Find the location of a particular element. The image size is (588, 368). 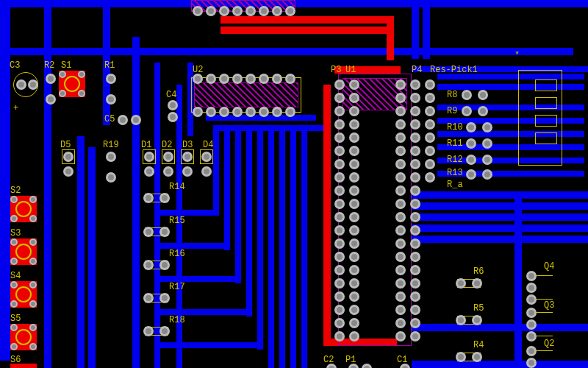

c3-pad2 is located at coordinates (33, 85).